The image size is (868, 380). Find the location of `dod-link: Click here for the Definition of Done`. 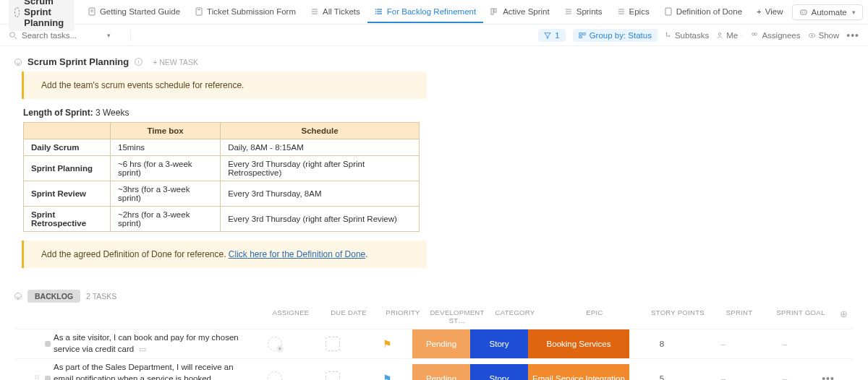

dod-link: Click here for the Definition of Done is located at coordinates (297, 254).